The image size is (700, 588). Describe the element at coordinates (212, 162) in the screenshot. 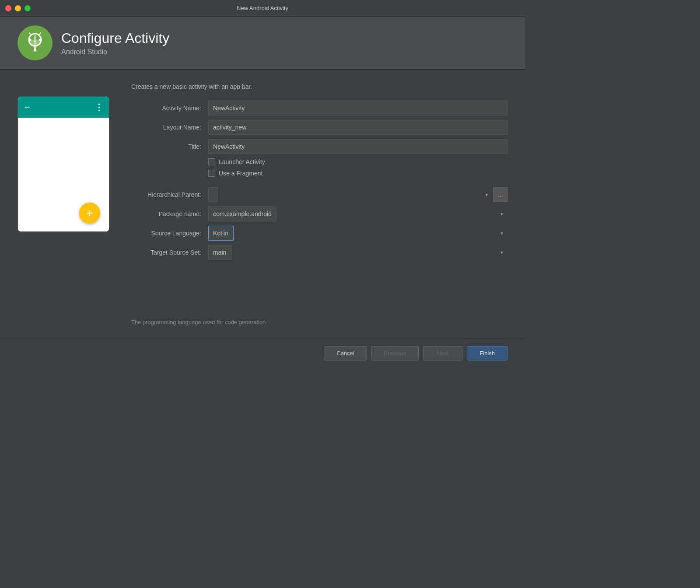

I see `launcher-activity-checkbox` at that location.